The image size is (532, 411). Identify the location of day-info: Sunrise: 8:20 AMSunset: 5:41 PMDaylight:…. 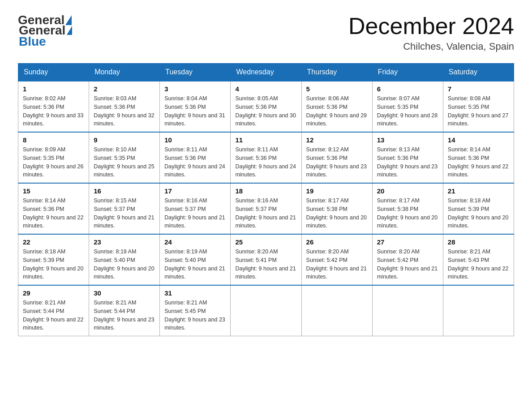
(266, 264).